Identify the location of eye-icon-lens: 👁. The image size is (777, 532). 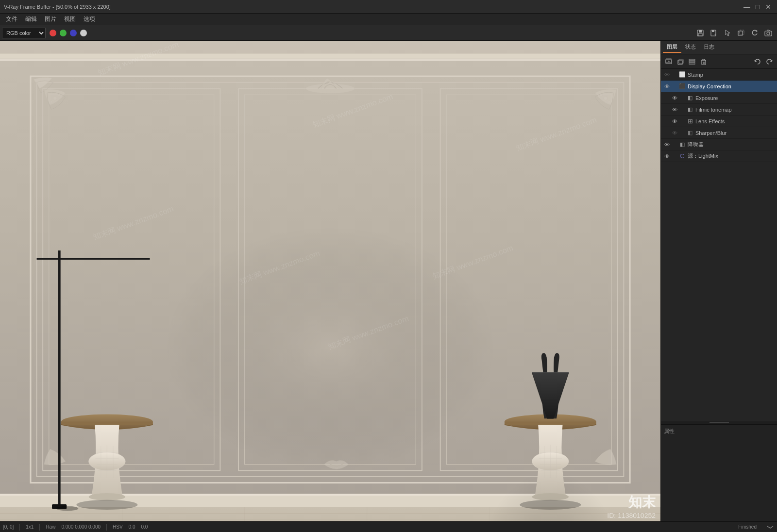
(675, 121).